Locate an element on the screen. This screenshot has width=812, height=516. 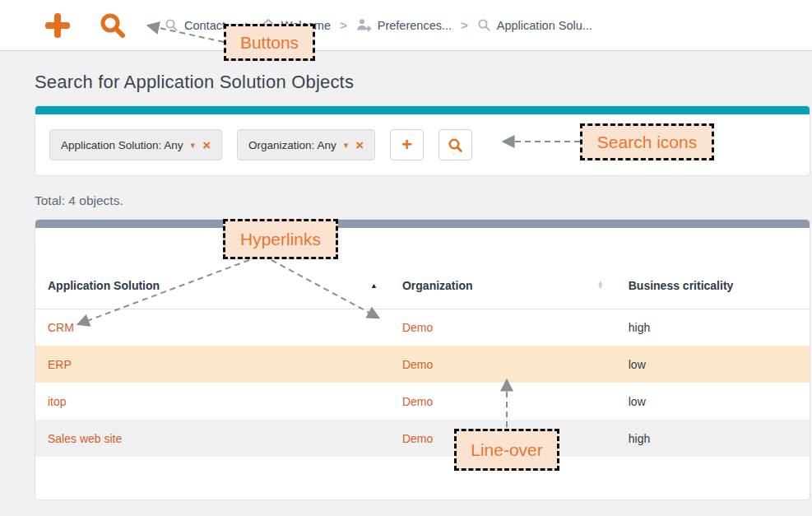
run-search-button is located at coordinates (456, 145).